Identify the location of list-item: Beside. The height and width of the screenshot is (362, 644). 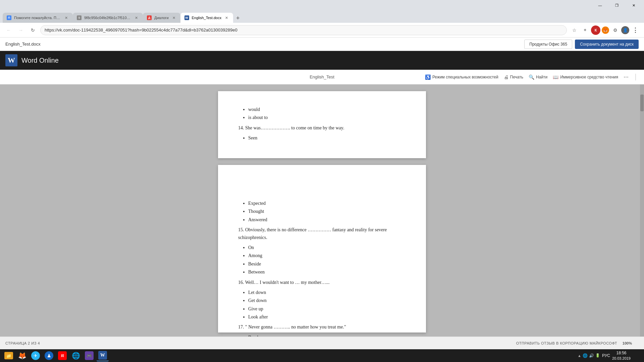
(327, 264).